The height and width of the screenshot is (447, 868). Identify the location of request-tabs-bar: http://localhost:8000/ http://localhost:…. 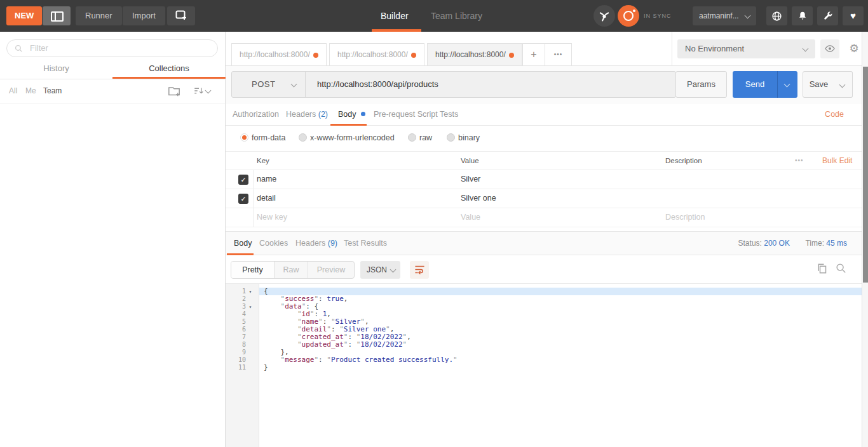
(544, 49).